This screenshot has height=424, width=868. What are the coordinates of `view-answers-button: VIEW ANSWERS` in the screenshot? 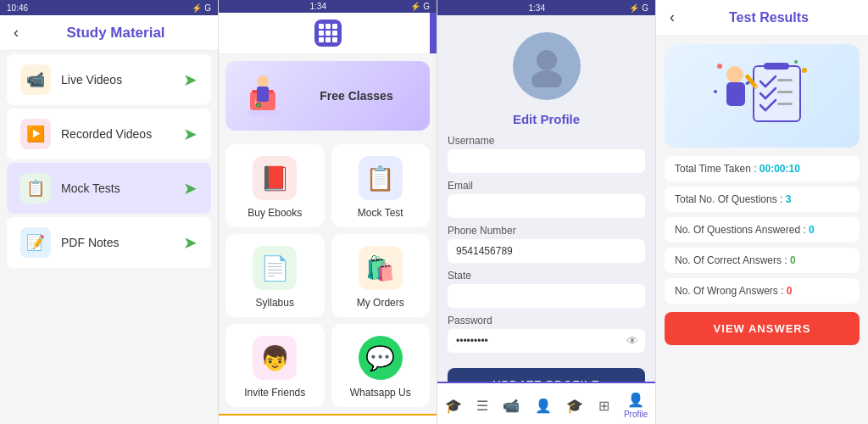 It's located at (762, 329).